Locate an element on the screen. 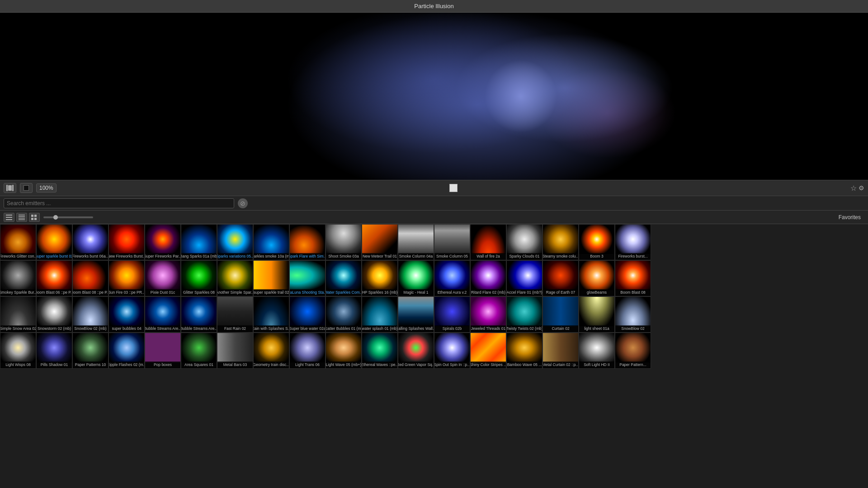 This screenshot has height=488, width=868. item-label-curtain-02: Curtain 02 is located at coordinates (561, 329).